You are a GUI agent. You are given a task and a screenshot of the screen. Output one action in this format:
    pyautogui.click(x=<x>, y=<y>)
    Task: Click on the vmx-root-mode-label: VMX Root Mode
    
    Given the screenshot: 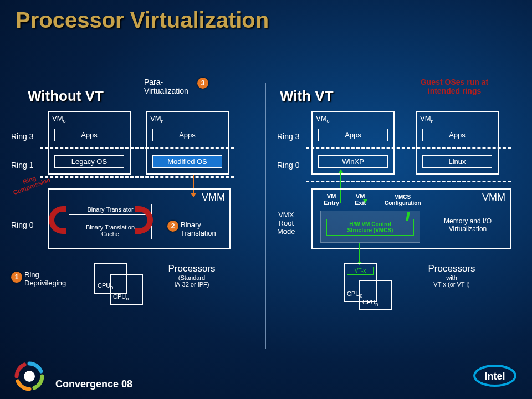 What is the action you would take?
    pyautogui.click(x=286, y=223)
    